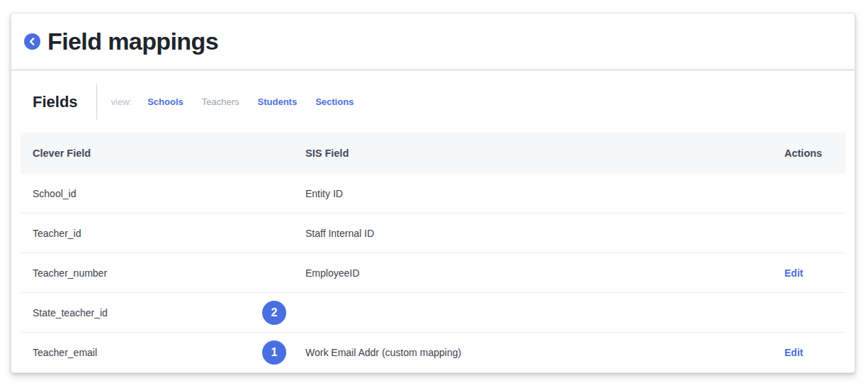  Describe the element at coordinates (383, 353) in the screenshot. I see `sis-field-value: Work Email Addr (custom mapping)` at that location.